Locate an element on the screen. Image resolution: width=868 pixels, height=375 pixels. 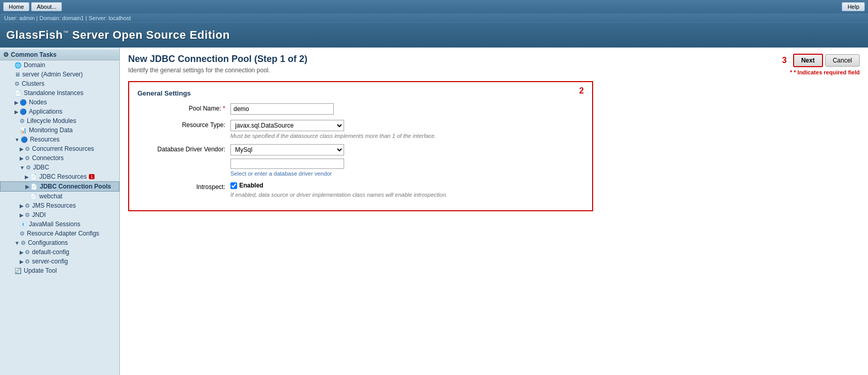
step-number: 3 is located at coordinates (784, 60).